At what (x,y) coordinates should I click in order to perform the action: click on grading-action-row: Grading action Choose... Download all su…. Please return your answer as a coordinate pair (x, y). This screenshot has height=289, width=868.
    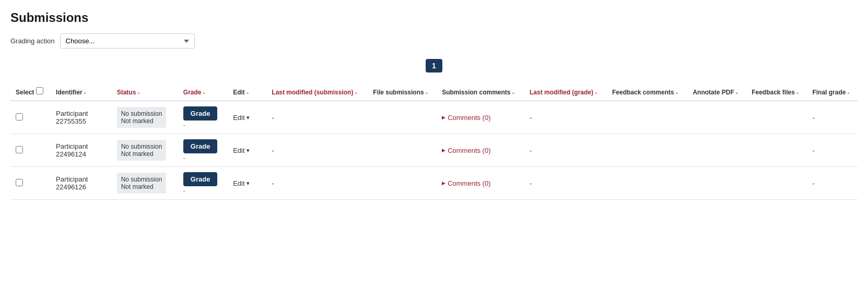
    Looking at the image, I should click on (434, 41).